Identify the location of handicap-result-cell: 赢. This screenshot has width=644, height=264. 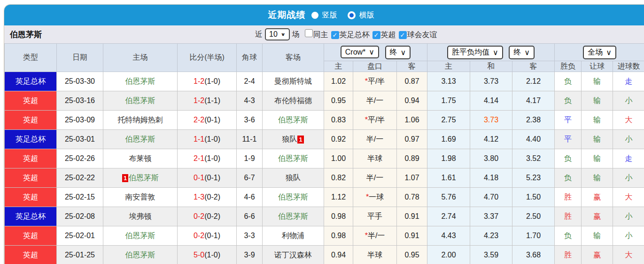
(597, 216).